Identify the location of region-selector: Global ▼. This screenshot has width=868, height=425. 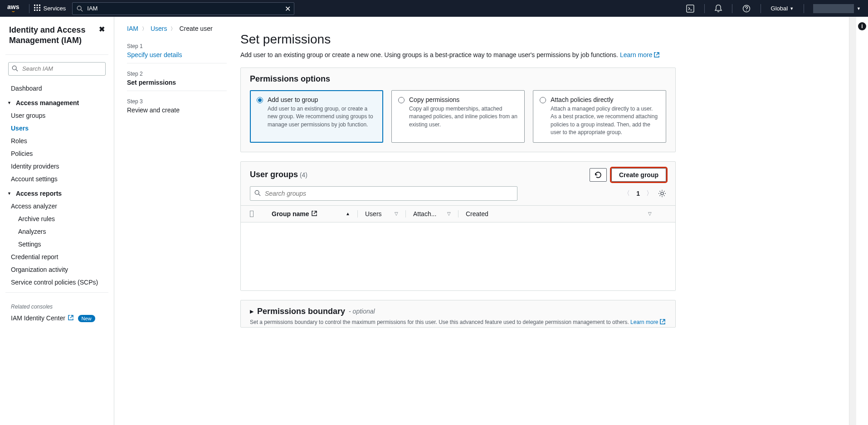
(783, 8).